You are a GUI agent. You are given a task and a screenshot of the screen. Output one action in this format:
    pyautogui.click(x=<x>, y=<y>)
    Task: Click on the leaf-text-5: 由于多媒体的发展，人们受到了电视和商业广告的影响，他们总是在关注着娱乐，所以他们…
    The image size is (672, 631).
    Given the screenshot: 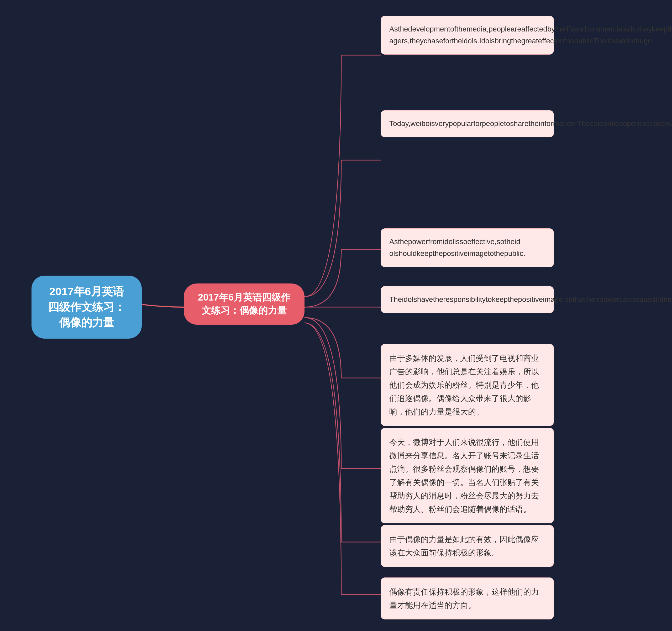 What is the action you would take?
    pyautogui.click(x=464, y=385)
    